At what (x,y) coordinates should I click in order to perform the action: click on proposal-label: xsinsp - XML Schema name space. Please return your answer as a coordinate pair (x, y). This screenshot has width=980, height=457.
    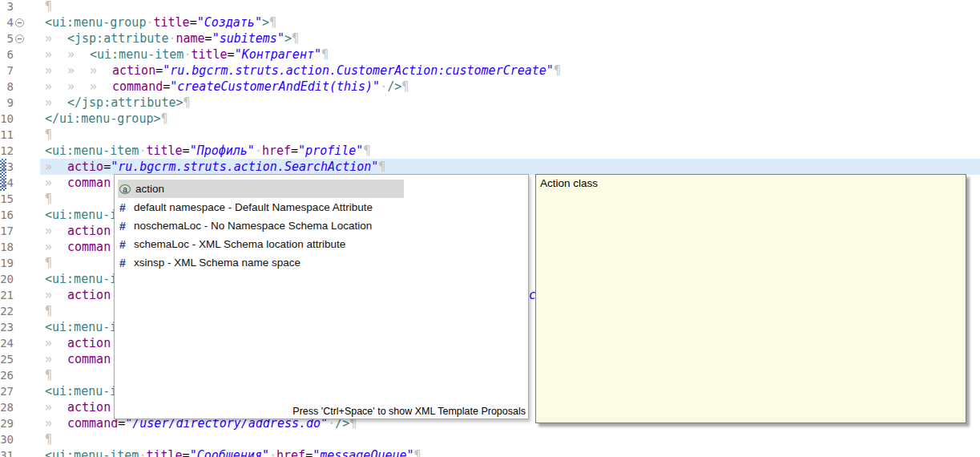
    Looking at the image, I should click on (217, 263).